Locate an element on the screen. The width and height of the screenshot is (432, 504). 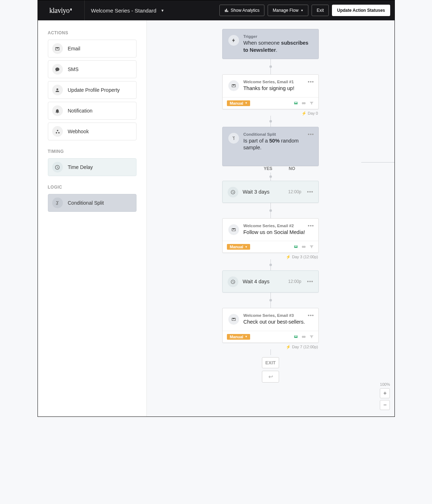
yes-label: YES is located at coordinates (268, 169).